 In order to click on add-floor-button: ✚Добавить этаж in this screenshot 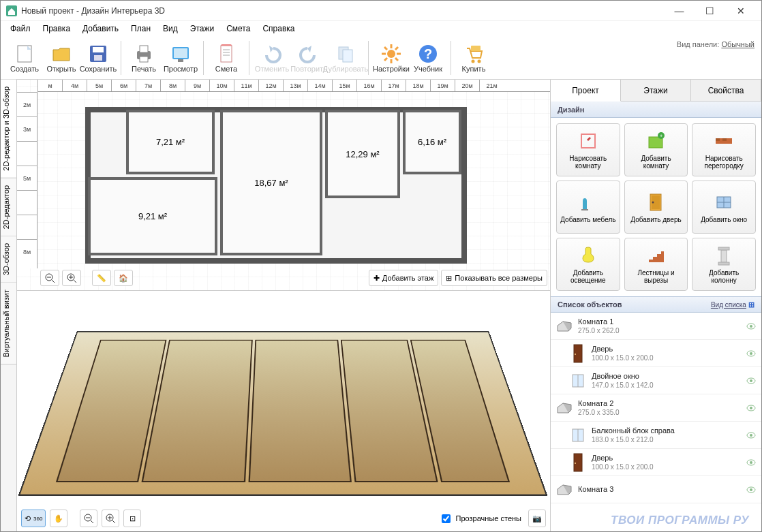, I will do `click(403, 278)`.